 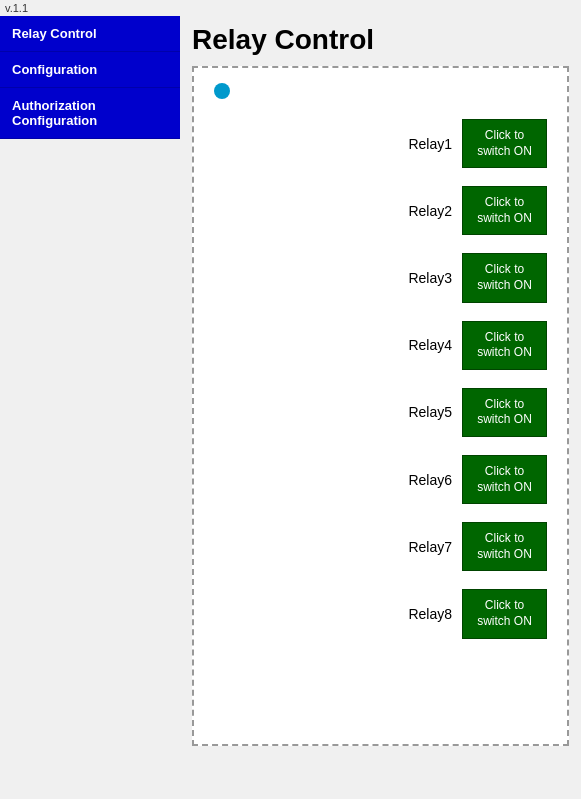 I want to click on page-title: Relay Control, so click(x=380, y=40).